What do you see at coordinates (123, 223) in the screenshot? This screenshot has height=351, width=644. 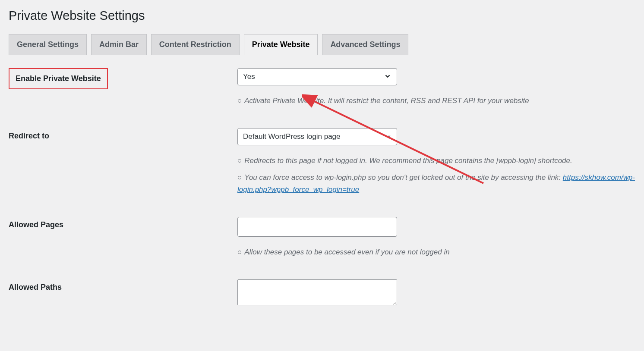 I see `allowed-pages-label: Allowed Pages` at bounding box center [123, 223].